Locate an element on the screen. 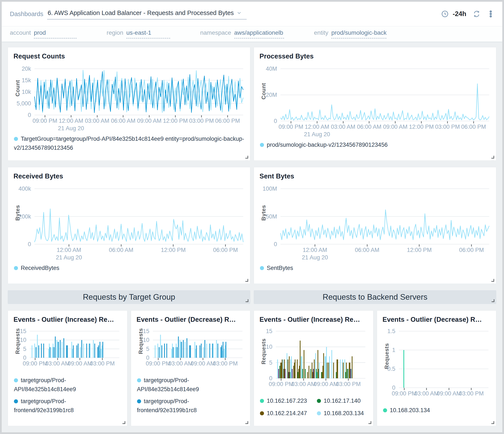 This screenshot has width=504, height=434. y-axis-name: Count is located at coordinates (18, 88).